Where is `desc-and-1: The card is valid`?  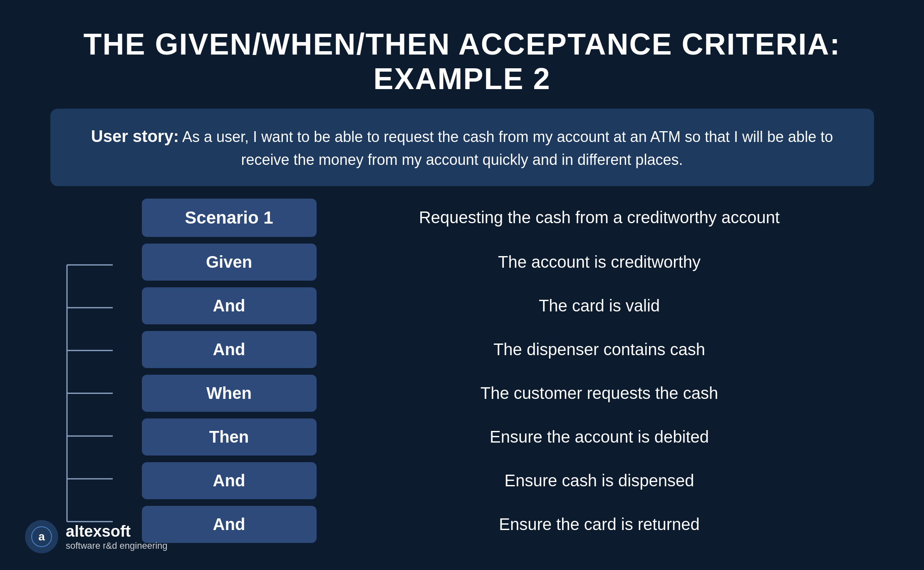 desc-and-1: The card is valid is located at coordinates (599, 306).